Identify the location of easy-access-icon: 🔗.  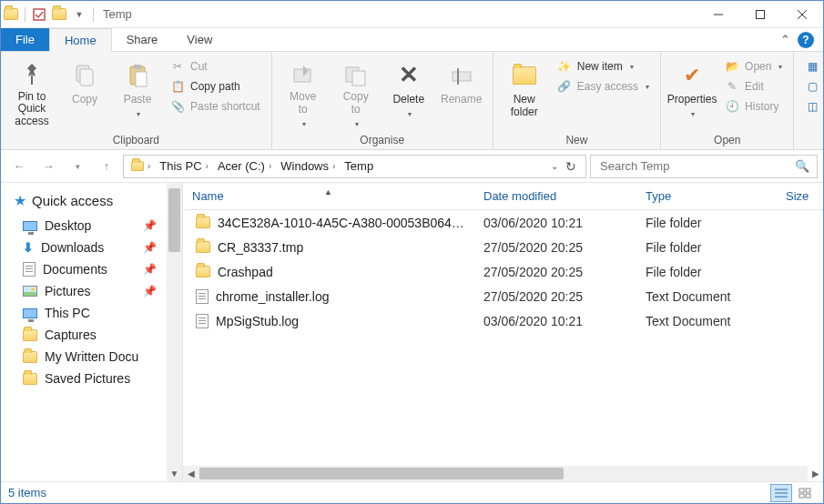
(565, 86).